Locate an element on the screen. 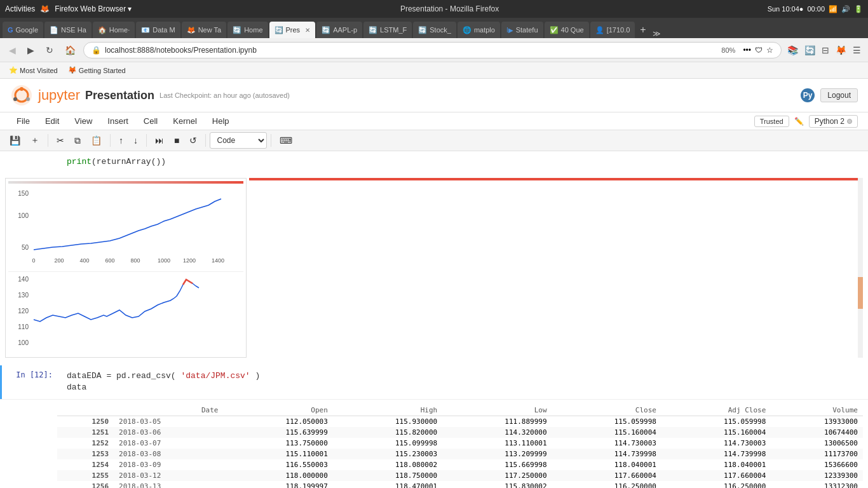  forward-button: ▶ is located at coordinates (31, 50).